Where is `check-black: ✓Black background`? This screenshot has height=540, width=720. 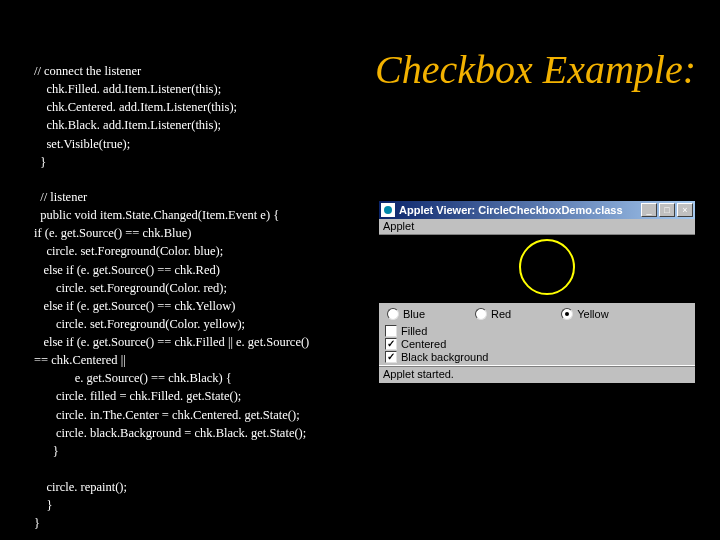
check-black: ✓Black background is located at coordinates (537, 357).